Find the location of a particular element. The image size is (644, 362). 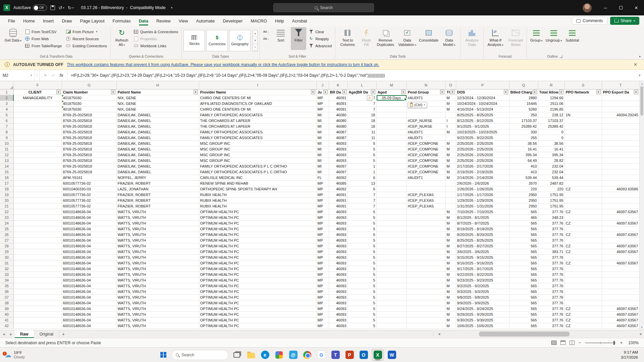

cell: 1751.95 is located at coordinates (551, 194).